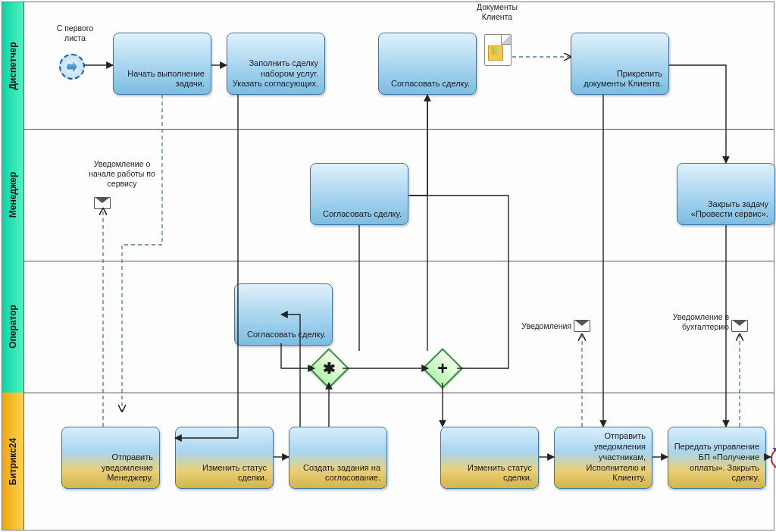  I want to click on task-d3: Согласовать сделку., so click(427, 64).